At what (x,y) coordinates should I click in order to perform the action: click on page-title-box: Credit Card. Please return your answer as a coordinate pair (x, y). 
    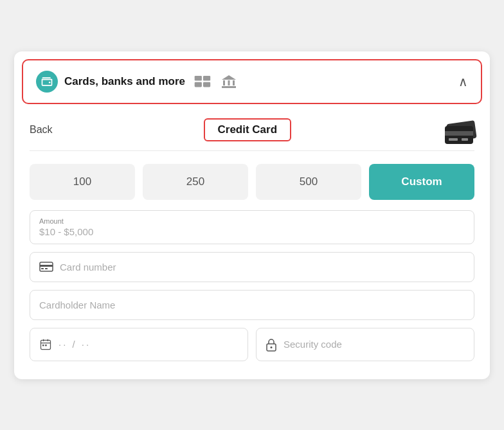
    Looking at the image, I should click on (248, 130).